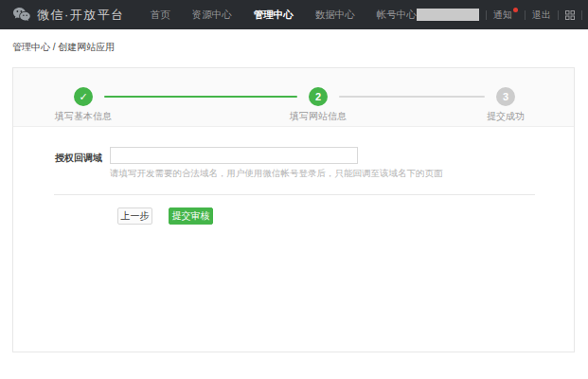  Describe the element at coordinates (397, 15) in the screenshot. I see `nav-account-center: 帐号中心` at that location.